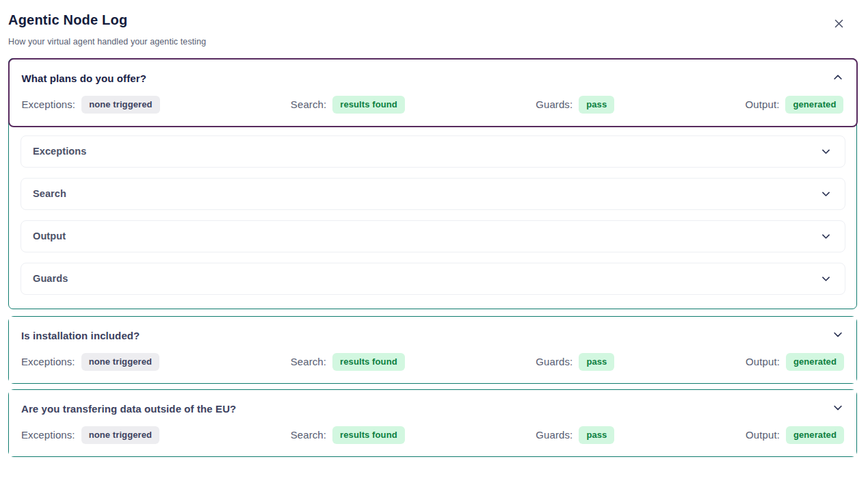 This screenshot has height=483, width=868. Describe the element at coordinates (432, 21) in the screenshot. I see `page-title: Agentic Node Log` at that location.